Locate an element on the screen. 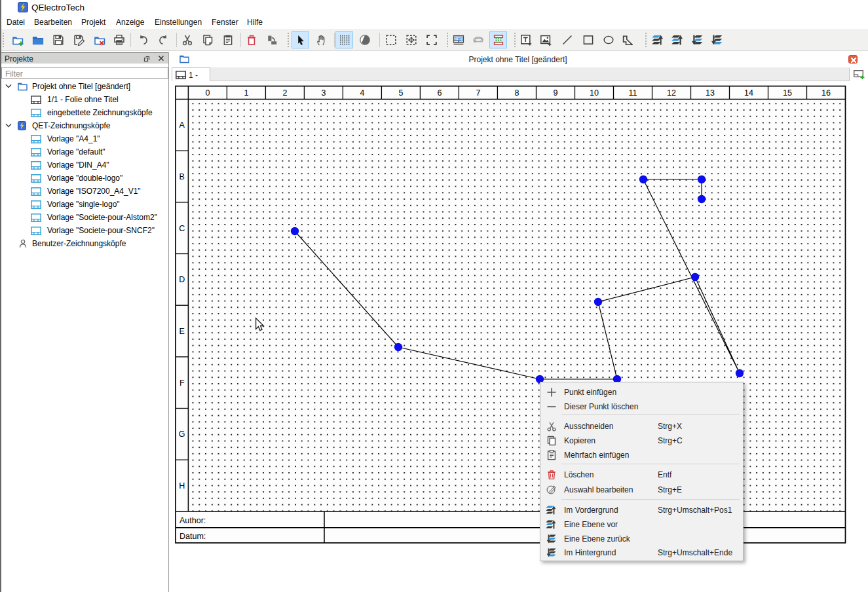  svg-text: H is located at coordinates (182, 486).